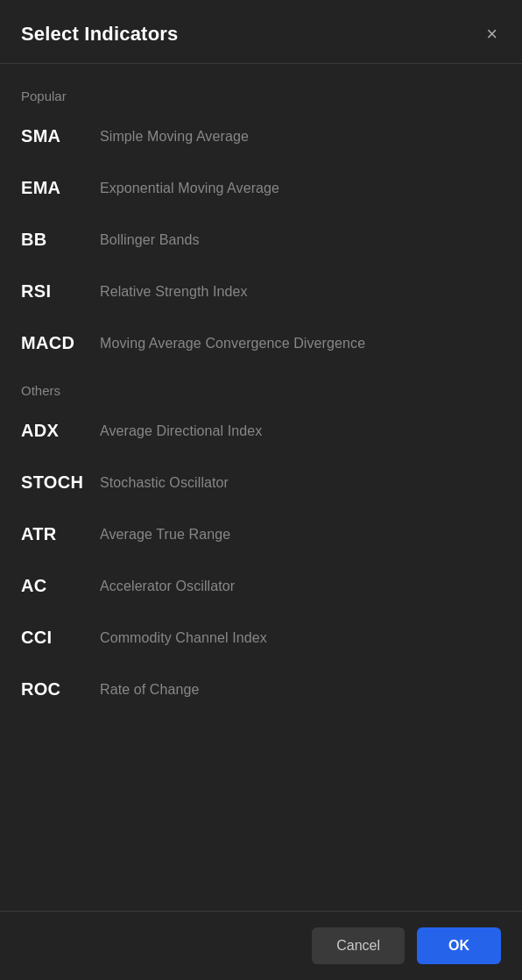 This screenshot has width=522, height=980. What do you see at coordinates (261, 188) in the screenshot?
I see `indicator-row-ema: EMA Exponential Moving Average` at bounding box center [261, 188].